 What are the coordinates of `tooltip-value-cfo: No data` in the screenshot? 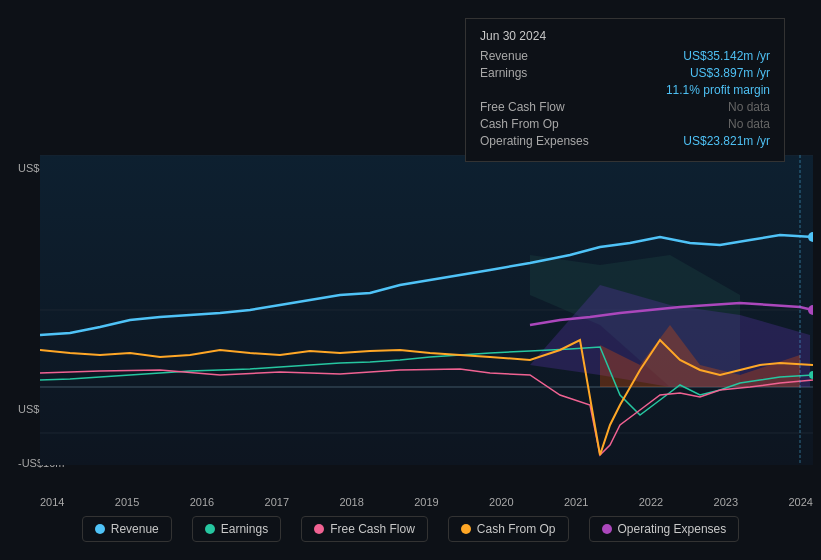 It's located at (749, 124).